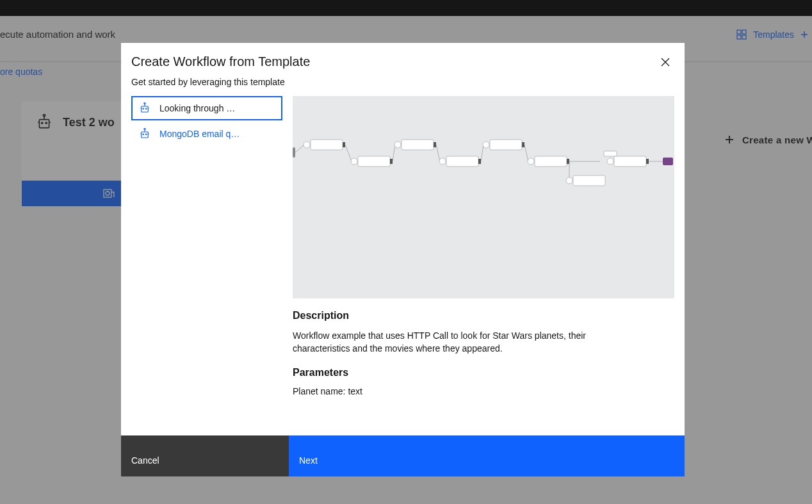 This screenshot has width=812, height=504. Describe the element at coordinates (403, 82) in the screenshot. I see `modal-subtitle: Get started by leveraging this template` at that location.